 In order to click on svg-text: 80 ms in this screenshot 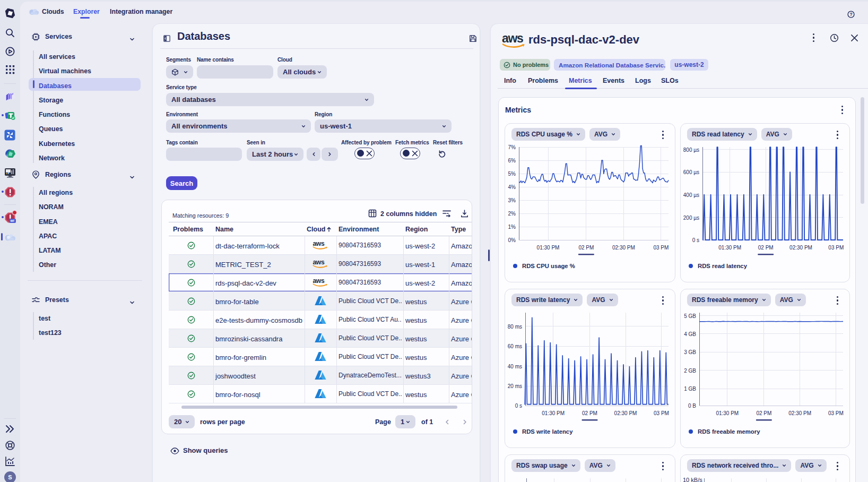, I will do `click(515, 327)`.